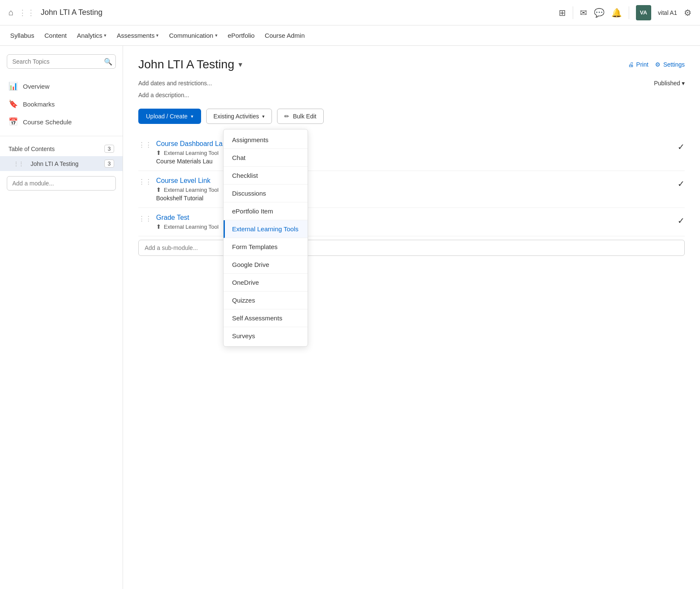  What do you see at coordinates (266, 140) in the screenshot?
I see `dropdown-item: Assignments` at bounding box center [266, 140].